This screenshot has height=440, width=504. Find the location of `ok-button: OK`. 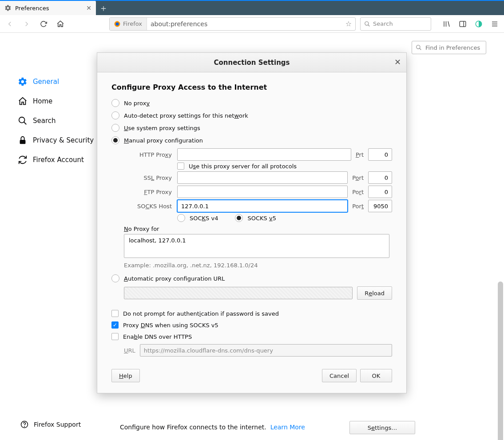

ok-button: OK is located at coordinates (376, 376).